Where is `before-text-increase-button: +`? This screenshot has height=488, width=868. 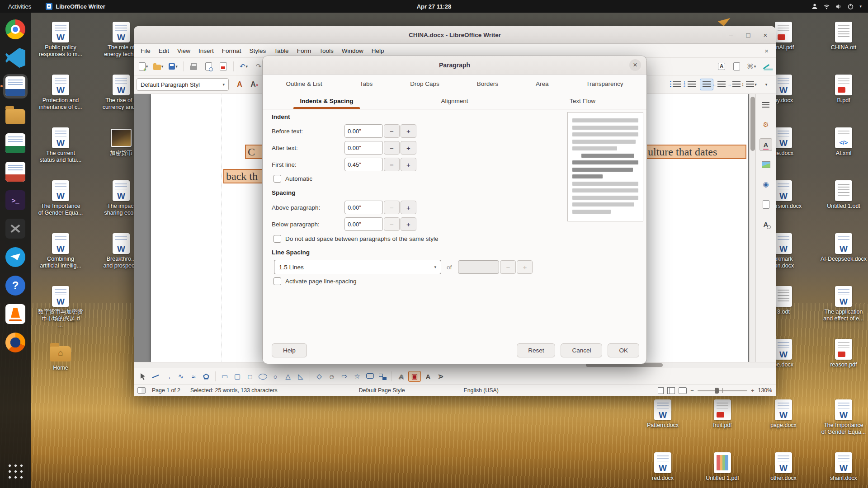 before-text-increase-button: + is located at coordinates (409, 131).